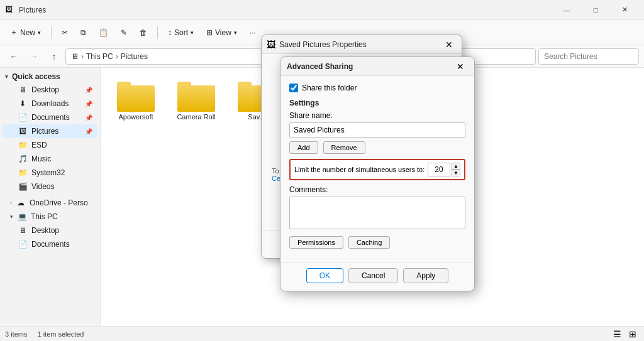 The image size is (644, 341). What do you see at coordinates (196, 96) in the screenshot?
I see `folder-icon` at bounding box center [196, 96].